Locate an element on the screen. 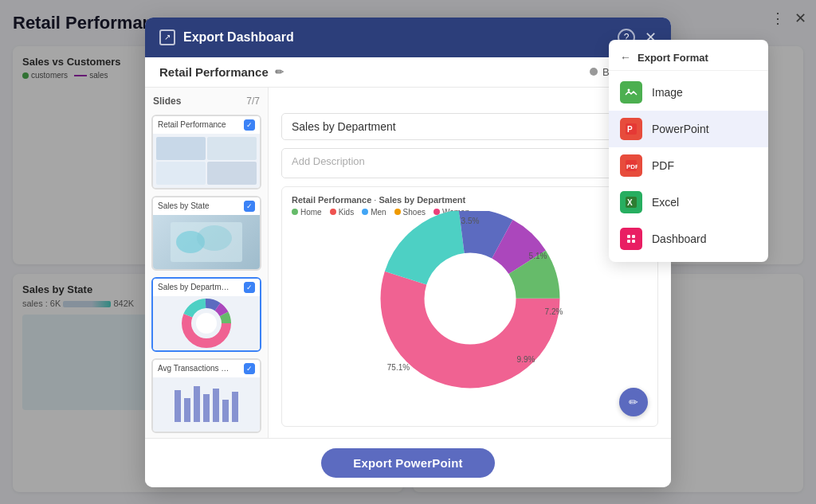 This screenshot has width=816, height=504. dropdown-title: Export Format is located at coordinates (673, 57).